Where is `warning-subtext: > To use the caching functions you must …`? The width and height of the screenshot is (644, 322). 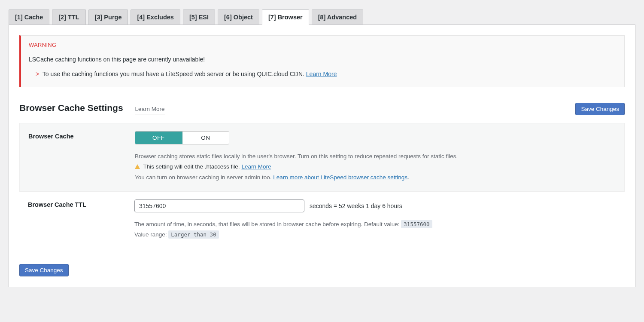 warning-subtext: > To use the caching functions you must … is located at coordinates (323, 74).